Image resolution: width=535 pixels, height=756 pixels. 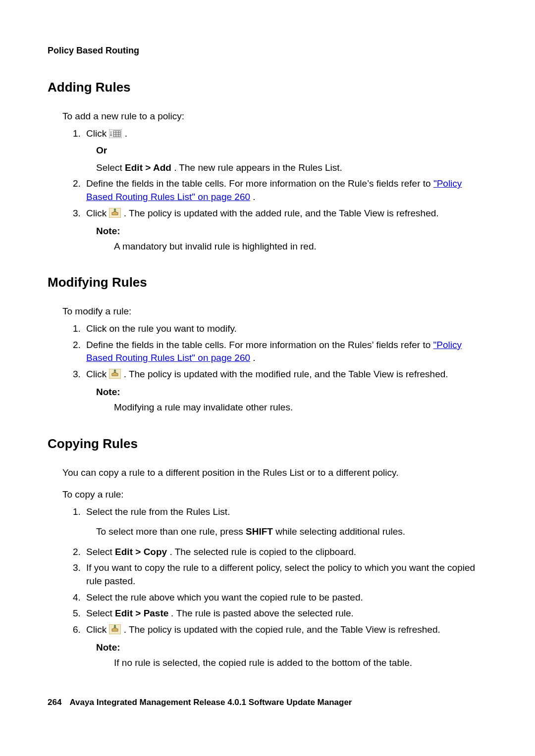 What do you see at coordinates (158, 512) in the screenshot?
I see `text: Select the rule from the Rules List.` at bounding box center [158, 512].